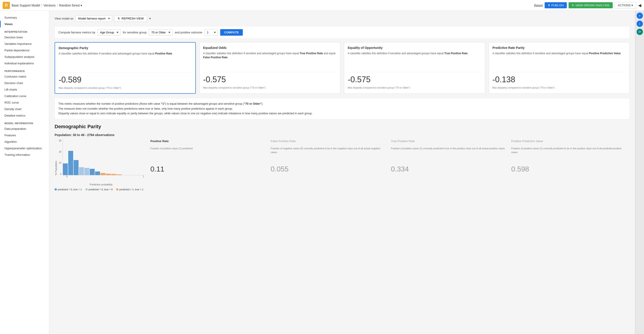  Describe the element at coordinates (130, 189) in the screenshot. I see `legend-item-2: predicted = 1, true = 1` at that location.